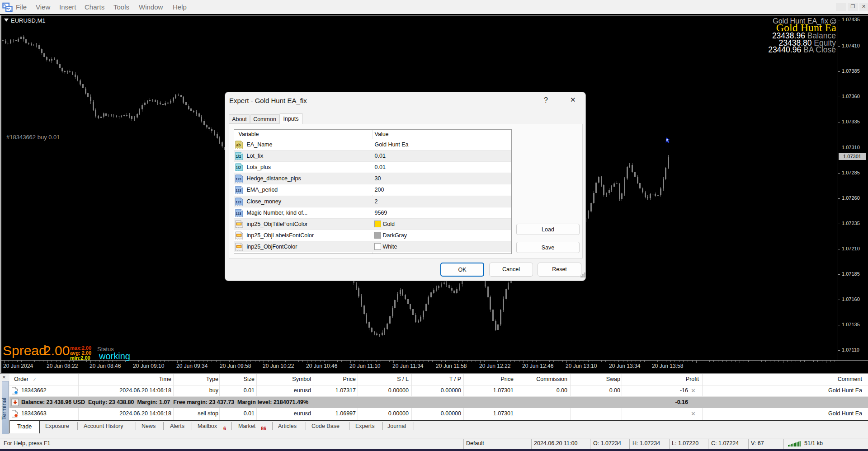  Describe the element at coordinates (238, 145) in the screenshot. I see `svg-text: ab` at that location.